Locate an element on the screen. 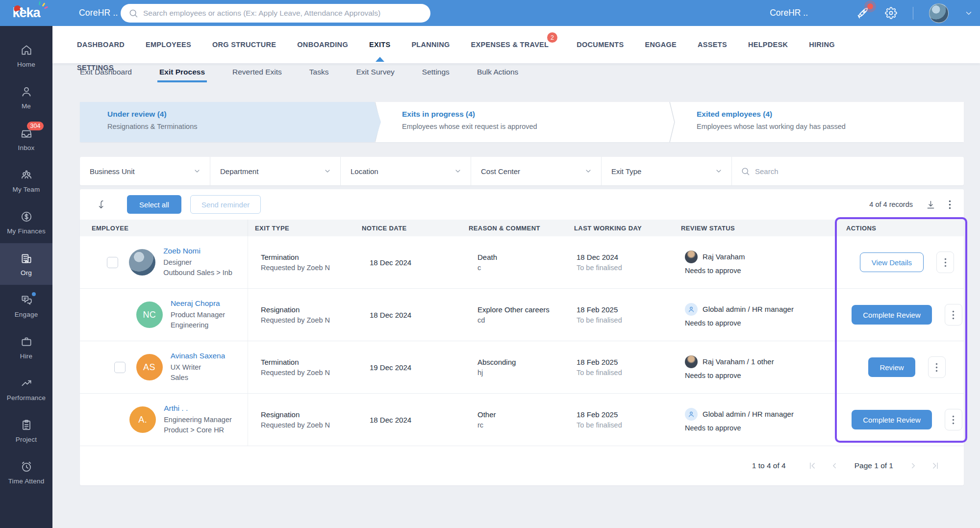 The width and height of the screenshot is (980, 528). top-bar: keka CoreHR .. CoreHR .. is located at coordinates (490, 13).